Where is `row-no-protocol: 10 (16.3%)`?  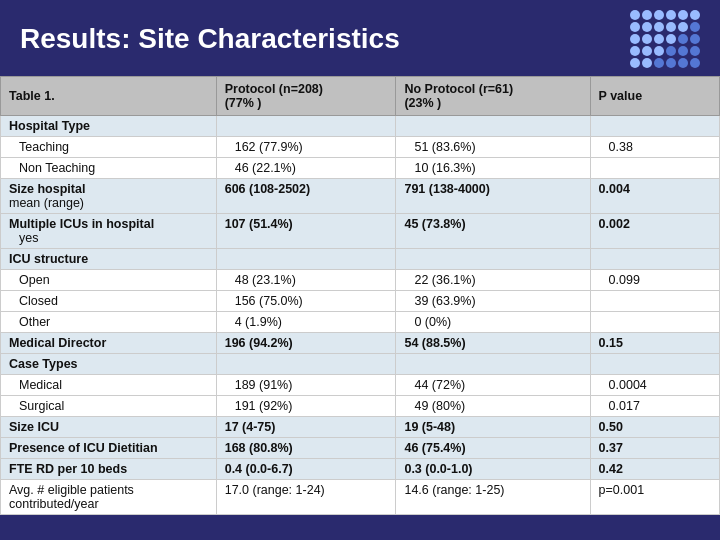 row-no-protocol: 10 (16.3%) is located at coordinates (493, 168).